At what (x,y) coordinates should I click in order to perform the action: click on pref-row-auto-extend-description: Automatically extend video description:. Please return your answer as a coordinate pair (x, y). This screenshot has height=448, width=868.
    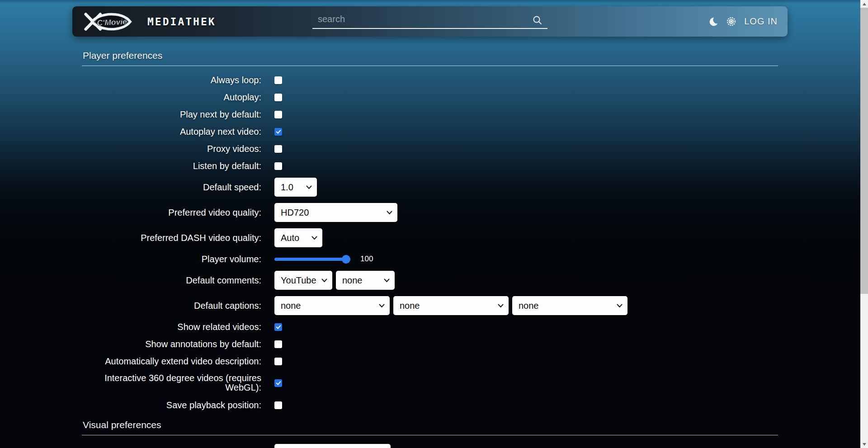
    Looking at the image, I should click on (430, 361).